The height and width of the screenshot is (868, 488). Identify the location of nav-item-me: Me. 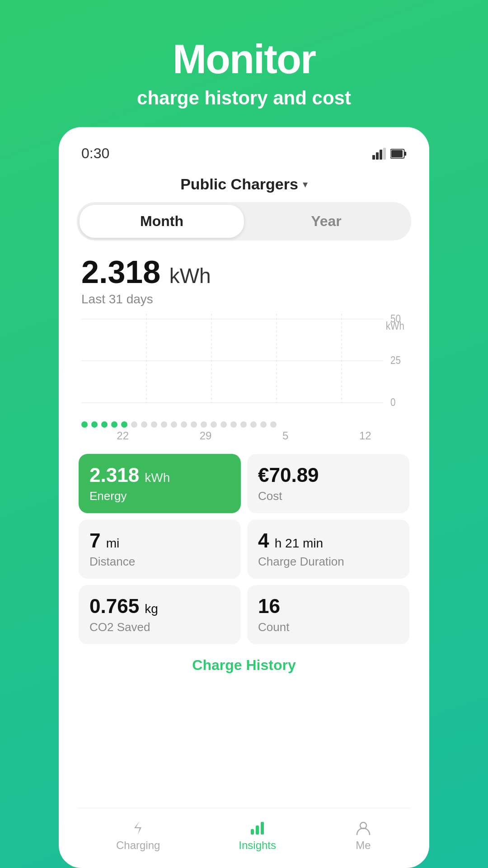
(363, 835).